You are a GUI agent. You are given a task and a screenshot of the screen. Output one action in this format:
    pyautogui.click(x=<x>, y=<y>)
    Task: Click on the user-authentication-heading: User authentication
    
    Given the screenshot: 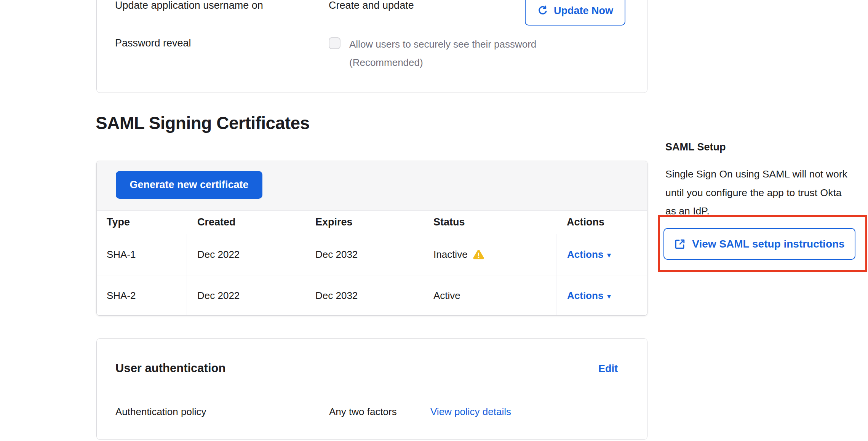 What is the action you would take?
    pyautogui.click(x=171, y=368)
    